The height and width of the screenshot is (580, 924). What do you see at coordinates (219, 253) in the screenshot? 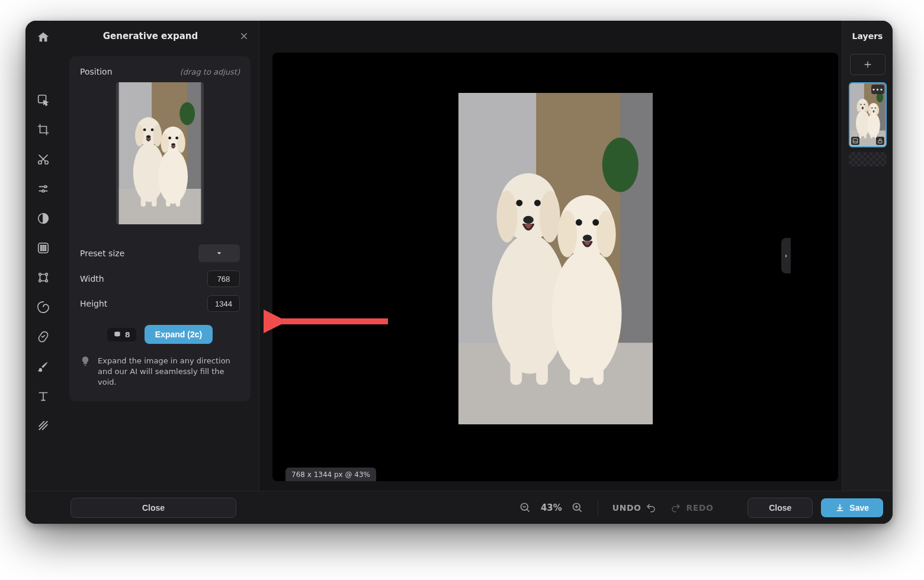
I see `preset-size-dropdown` at bounding box center [219, 253].